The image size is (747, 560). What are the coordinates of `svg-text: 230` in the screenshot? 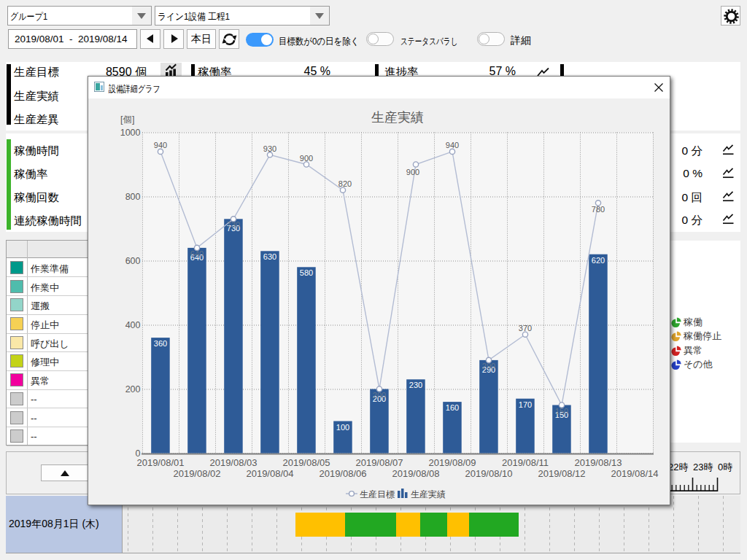 It's located at (416, 385).